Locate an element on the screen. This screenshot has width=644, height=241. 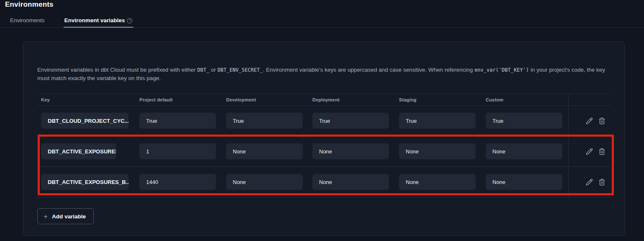
description-text: . Environment variable's keys are upperc… is located at coordinates (368, 70).